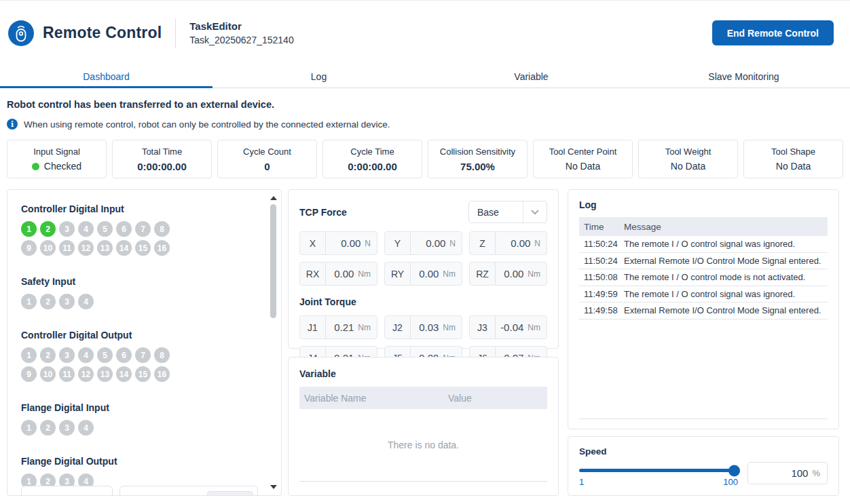 This screenshot has width=850, height=504. I want to click on log-title: Log, so click(703, 205).